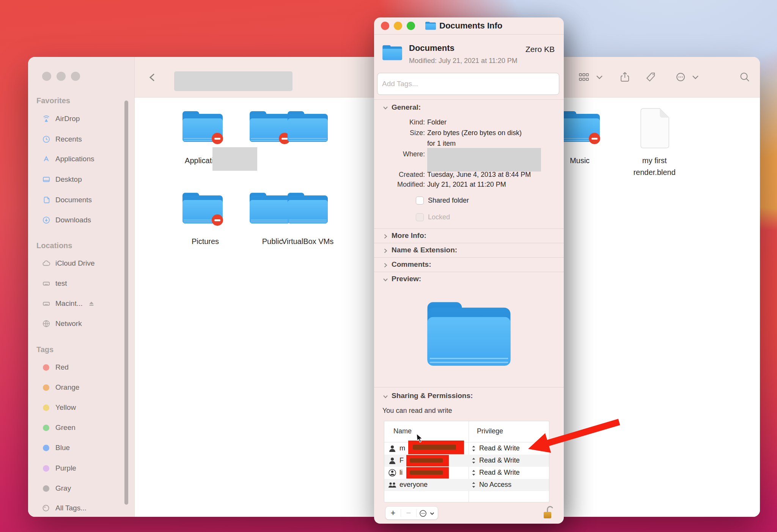 The height and width of the screenshot is (532, 777). I want to click on permission-name: m, so click(402, 449).